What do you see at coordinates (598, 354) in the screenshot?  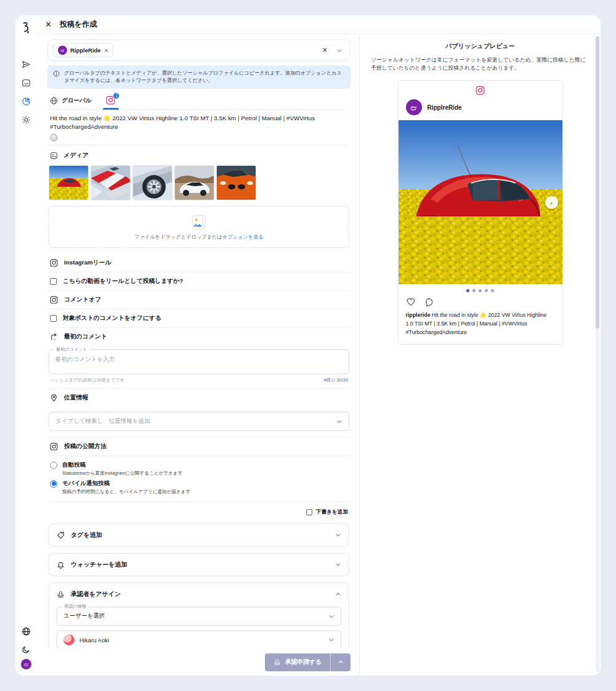 I see `scrollbar` at bounding box center [598, 354].